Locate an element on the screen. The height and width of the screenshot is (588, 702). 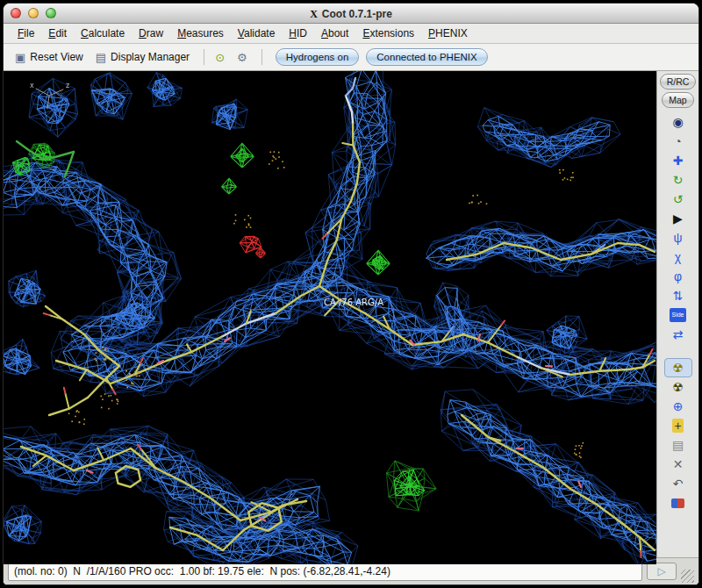
regularize-zone-button: ◔ is located at coordinates (678, 141).